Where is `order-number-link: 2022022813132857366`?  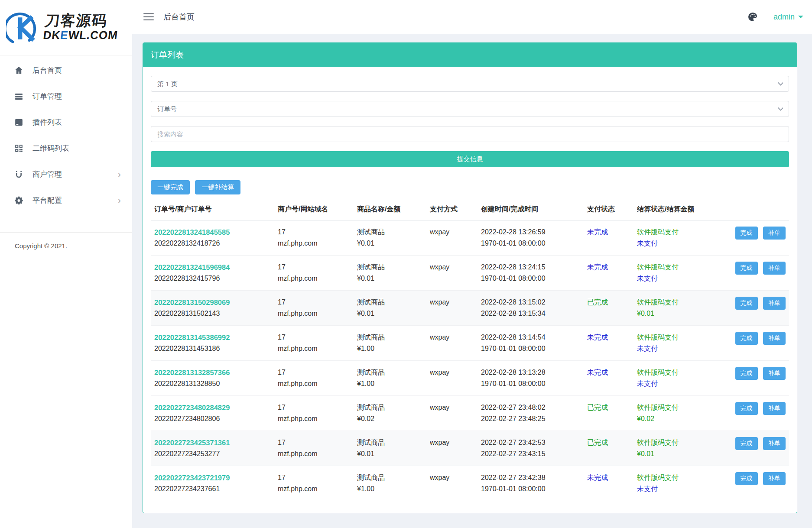 order-number-link: 2022022813132857366 is located at coordinates (192, 373).